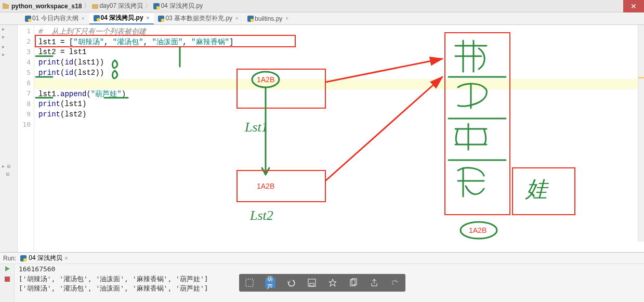 Image resolution: width=644 pixels, height=302 pixels. I want to click on run-label: Run:, so click(9, 258).